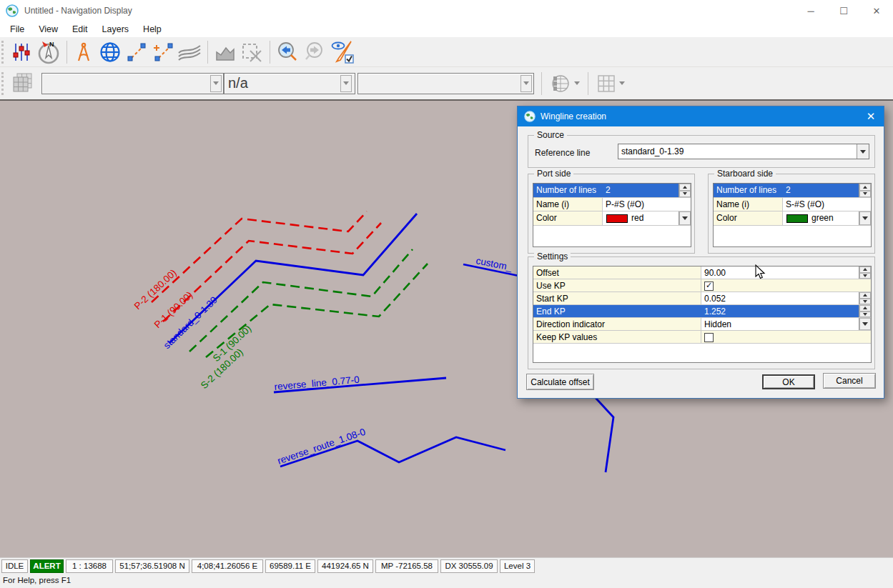 This screenshot has width=893, height=588. What do you see at coordinates (133, 84) in the screenshot?
I see `layer-combo-left` at bounding box center [133, 84].